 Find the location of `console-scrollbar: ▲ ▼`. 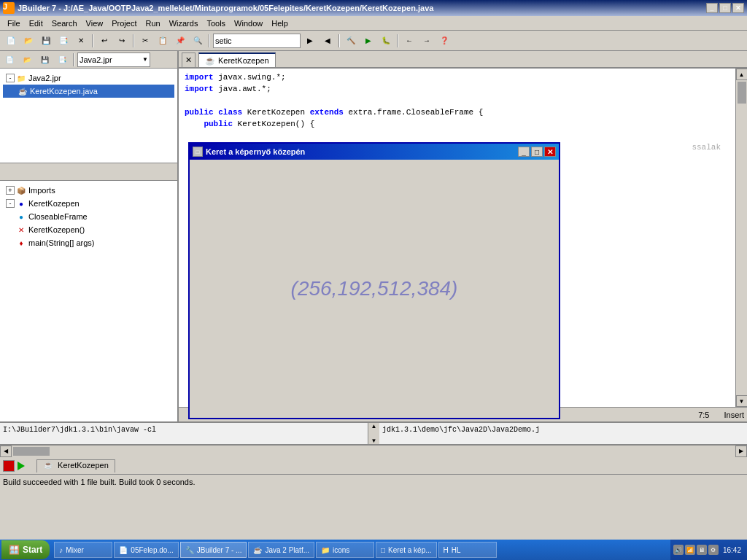

console-scrollbar: ▲ ▼ is located at coordinates (374, 433).